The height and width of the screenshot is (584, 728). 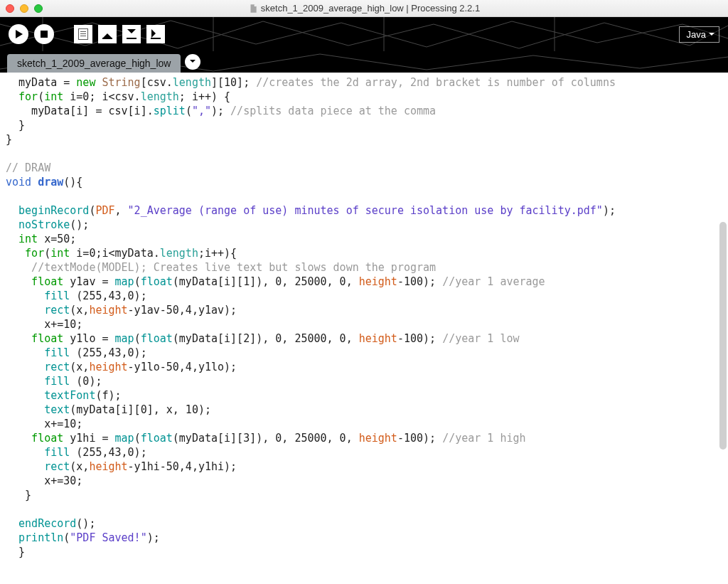 What do you see at coordinates (364, 34) in the screenshot?
I see `toolbar: Java` at bounding box center [364, 34].